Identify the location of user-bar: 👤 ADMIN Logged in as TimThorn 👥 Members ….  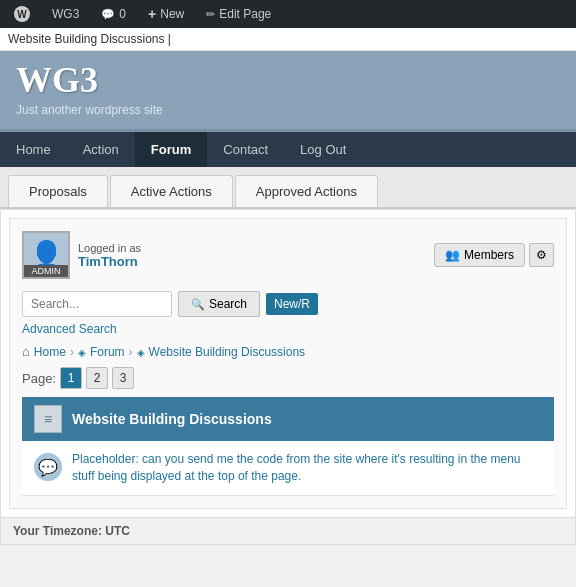
(288, 255).